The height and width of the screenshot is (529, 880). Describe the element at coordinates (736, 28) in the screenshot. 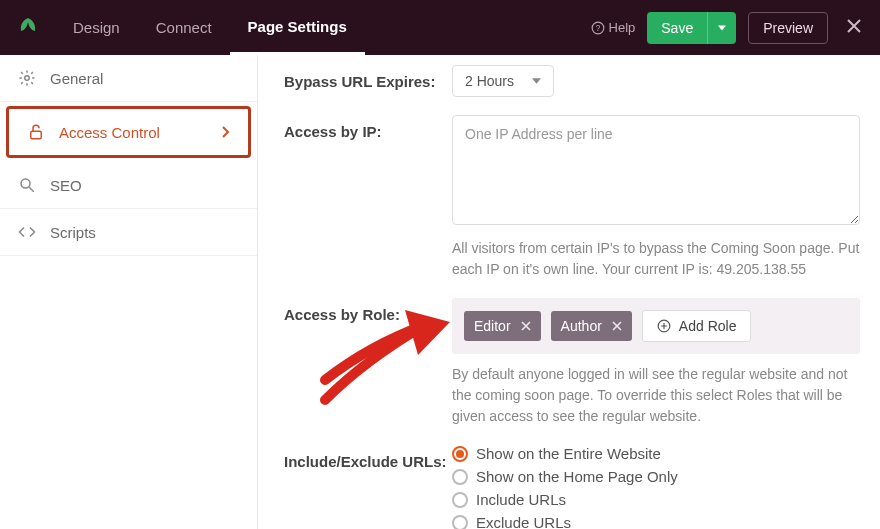

I see `topbar-right: ? Help Save Preview` at that location.